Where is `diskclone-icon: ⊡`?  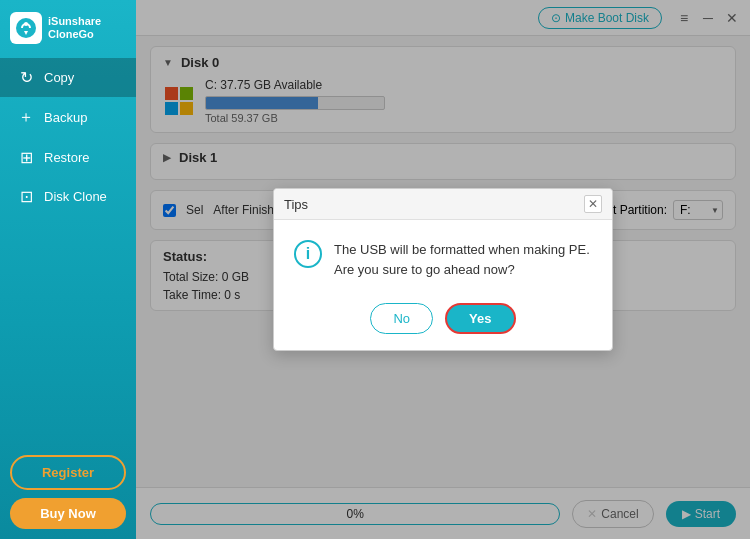
diskclone-icon: ⊡ is located at coordinates (26, 196).